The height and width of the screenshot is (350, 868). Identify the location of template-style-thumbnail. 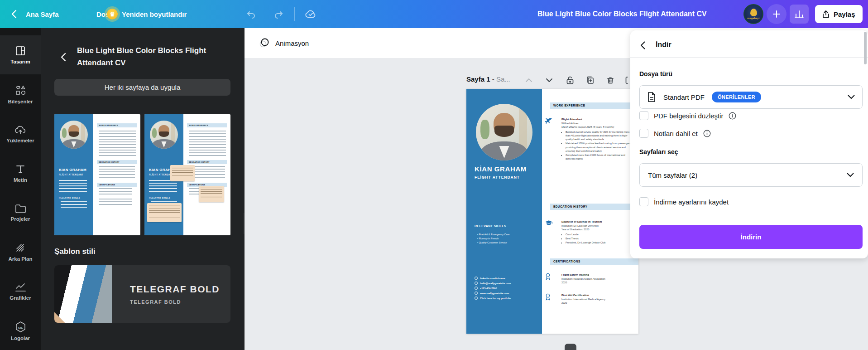
(83, 294).